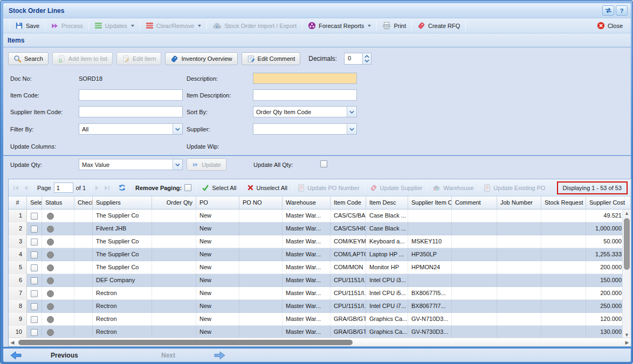  What do you see at coordinates (320, 229) in the screenshot?
I see `table-row: 2 Filvent JHB New Master War... CAS/CS/H…` at bounding box center [320, 229].